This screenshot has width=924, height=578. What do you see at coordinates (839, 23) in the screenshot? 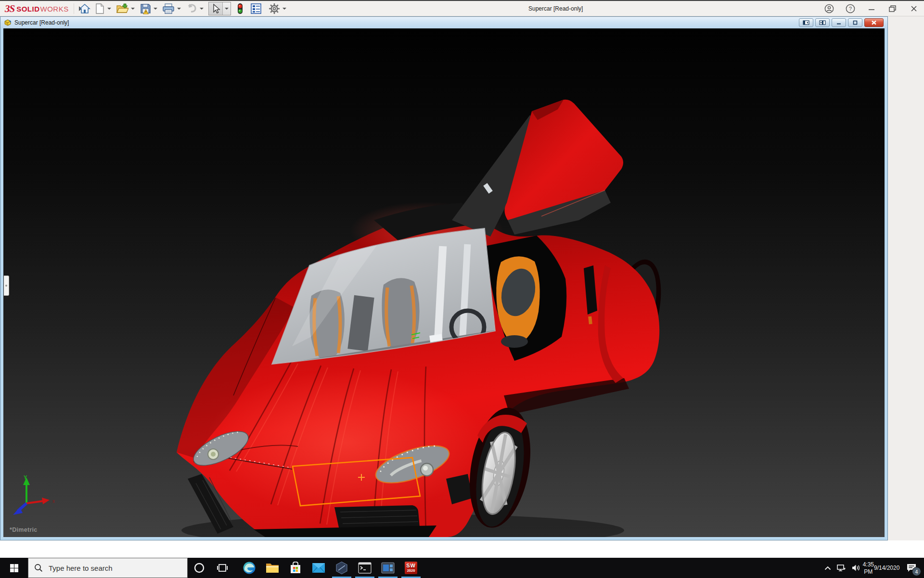
I see `doc-minimize-button` at bounding box center [839, 23].